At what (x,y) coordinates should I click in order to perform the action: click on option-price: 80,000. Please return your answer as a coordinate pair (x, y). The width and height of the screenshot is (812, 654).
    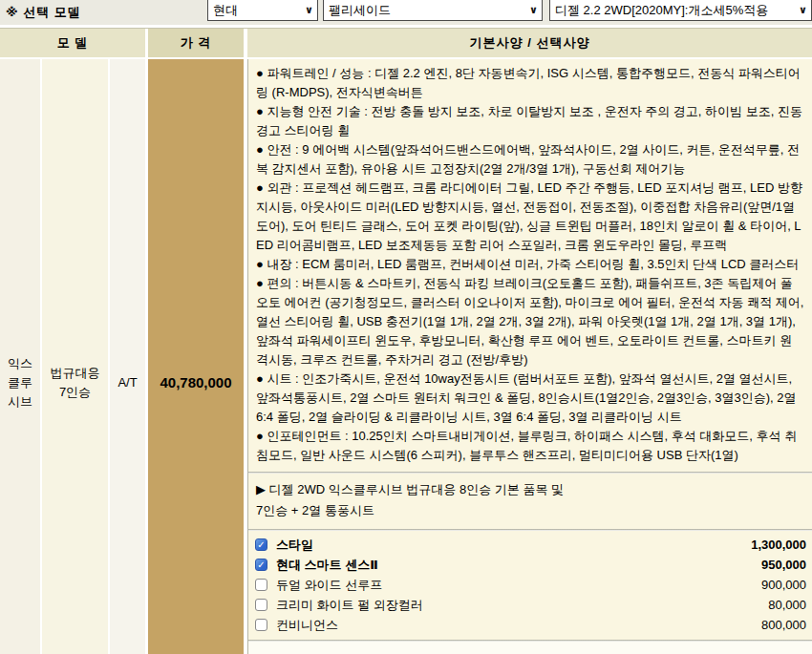
    Looking at the image, I should click on (788, 605).